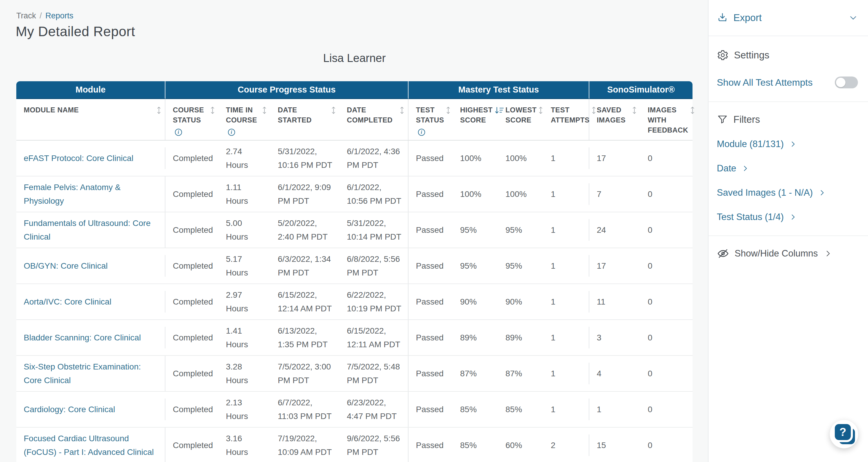 The image size is (868, 462). I want to click on eye-off-icon, so click(723, 253).